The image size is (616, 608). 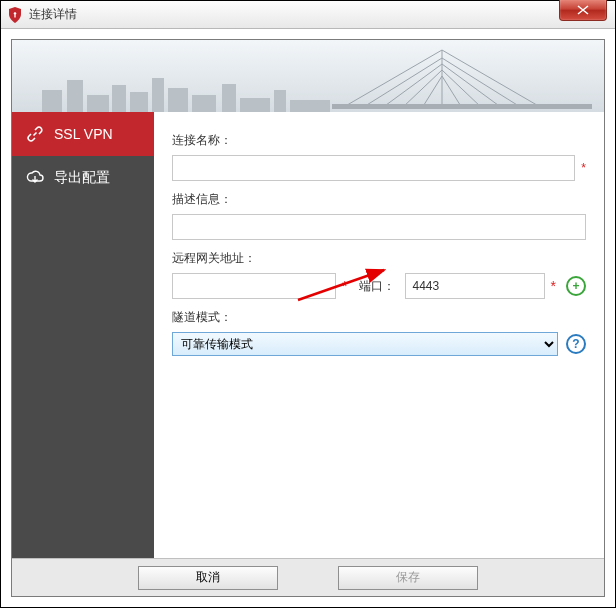 I want to click on window-title: 连接详情, so click(x=53, y=14).